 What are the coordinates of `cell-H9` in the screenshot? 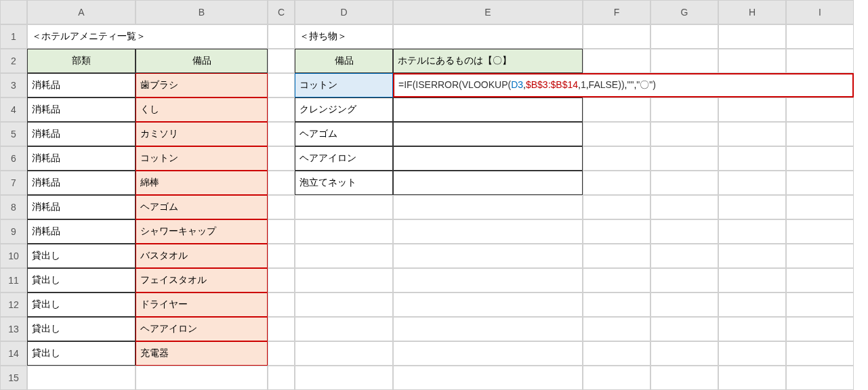 It's located at (752, 232).